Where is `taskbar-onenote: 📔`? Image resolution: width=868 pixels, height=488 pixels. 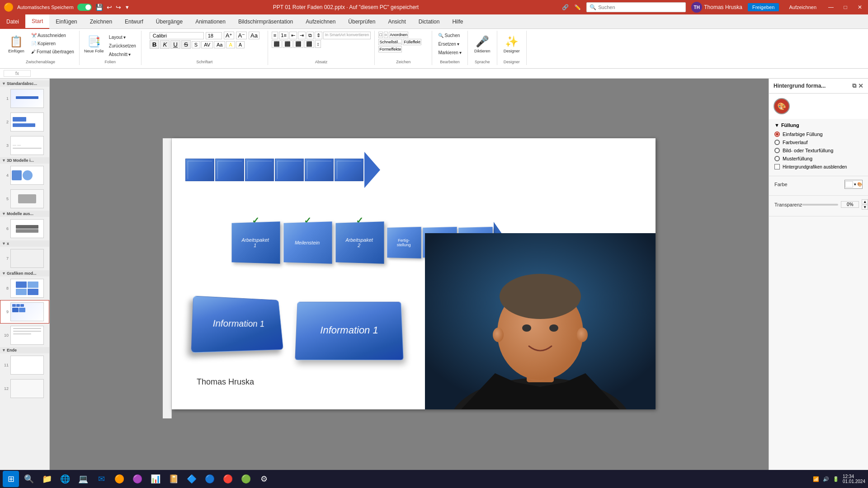
taskbar-onenote: 📔 is located at coordinates (174, 479).